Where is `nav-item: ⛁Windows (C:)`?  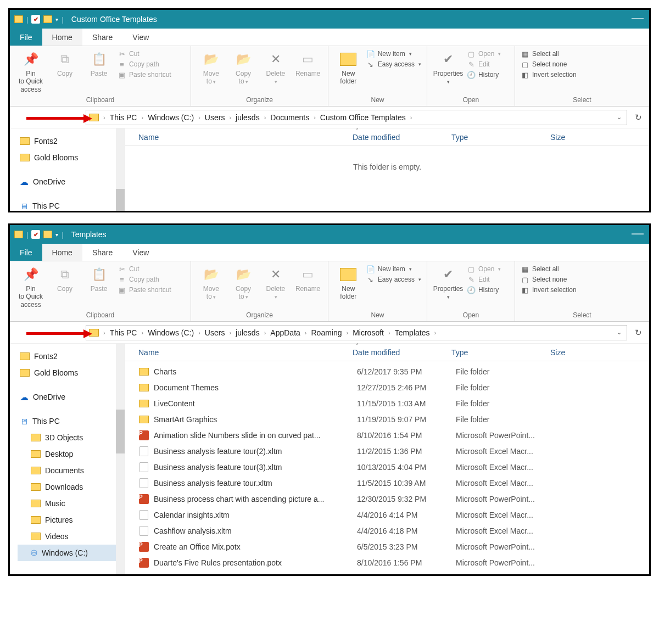 nav-item: ⛁Windows (C:) is located at coordinates (70, 553).